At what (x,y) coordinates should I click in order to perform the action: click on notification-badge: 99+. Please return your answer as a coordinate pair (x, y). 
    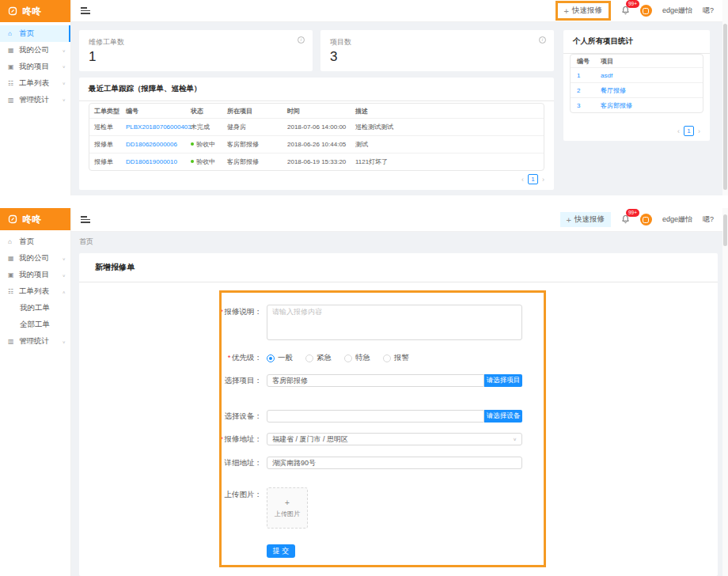
    Looking at the image, I should click on (633, 214).